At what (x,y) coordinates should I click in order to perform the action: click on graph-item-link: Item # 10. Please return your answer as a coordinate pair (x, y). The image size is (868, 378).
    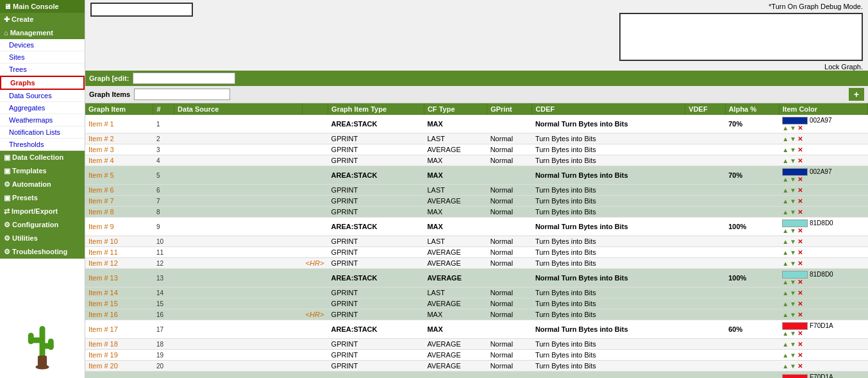
    Looking at the image, I should click on (103, 241).